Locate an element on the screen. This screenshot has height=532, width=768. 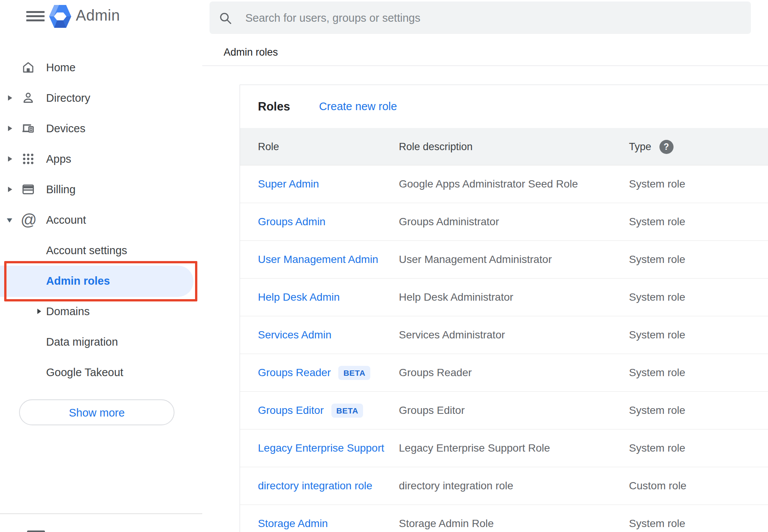
sidebar-item-label: Domains is located at coordinates (68, 311).